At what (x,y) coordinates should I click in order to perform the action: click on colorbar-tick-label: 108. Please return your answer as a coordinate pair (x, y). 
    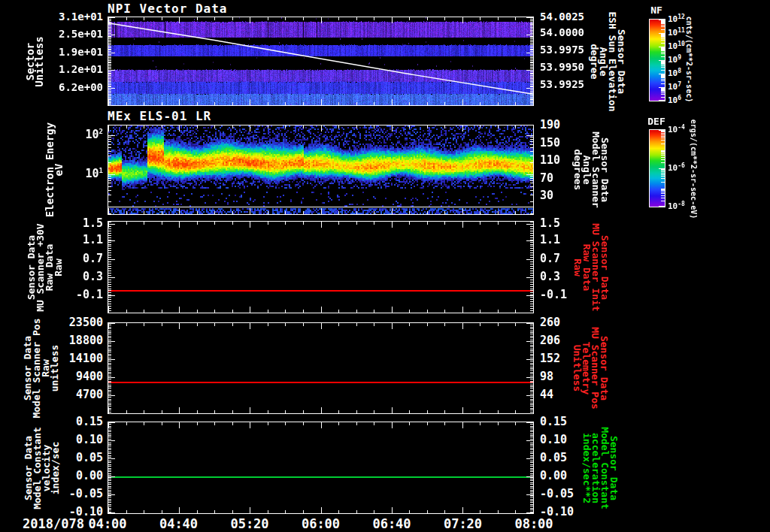
    Looking at the image, I should click on (675, 74).